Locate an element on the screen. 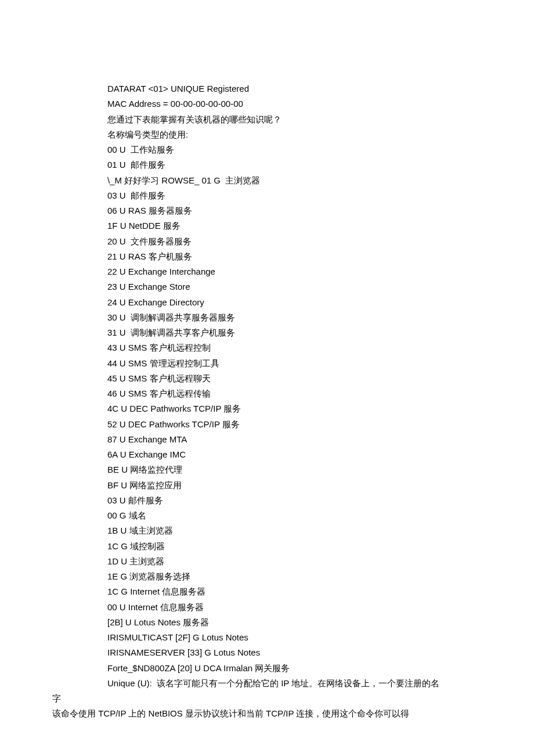 This screenshot has width=534, height=756. text-line: 00 U 工作站服务 is located at coordinates (267, 150).